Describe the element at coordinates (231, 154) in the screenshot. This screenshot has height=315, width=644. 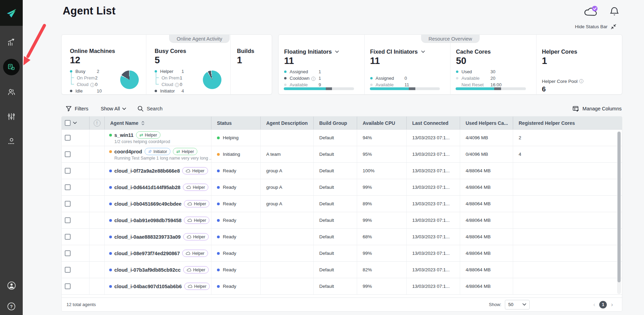
I see `status-label: Initiating` at that location.